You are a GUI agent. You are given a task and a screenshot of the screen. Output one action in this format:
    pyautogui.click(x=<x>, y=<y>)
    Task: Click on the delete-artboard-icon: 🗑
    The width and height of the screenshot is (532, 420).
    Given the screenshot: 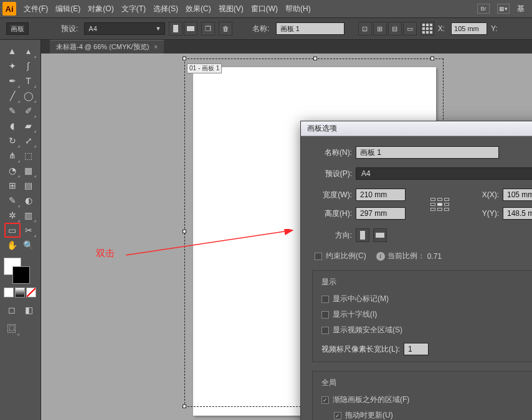 What is the action you would take?
    pyautogui.click(x=226, y=29)
    